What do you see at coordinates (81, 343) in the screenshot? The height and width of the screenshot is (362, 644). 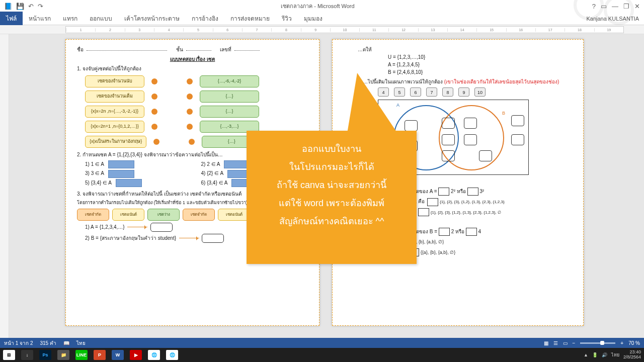 I see `language-indicator: ไทย` at bounding box center [81, 343].